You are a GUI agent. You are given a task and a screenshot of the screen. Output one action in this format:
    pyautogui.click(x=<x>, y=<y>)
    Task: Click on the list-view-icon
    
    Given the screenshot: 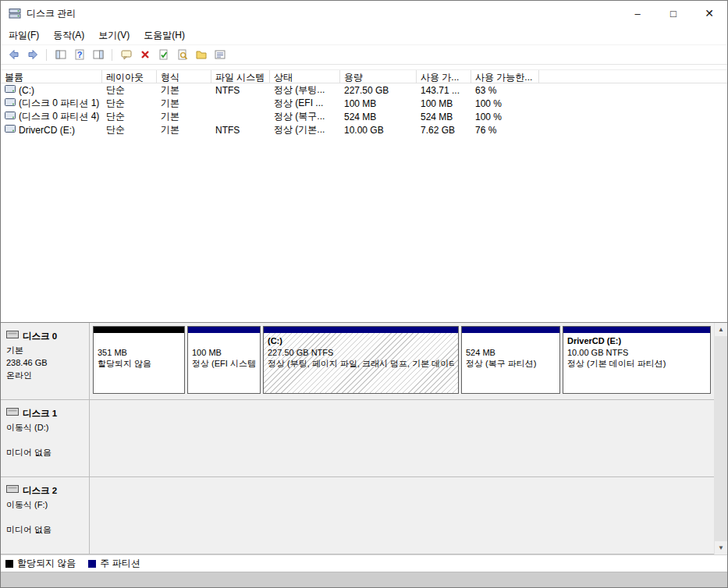 What is the action you would take?
    pyautogui.click(x=220, y=55)
    